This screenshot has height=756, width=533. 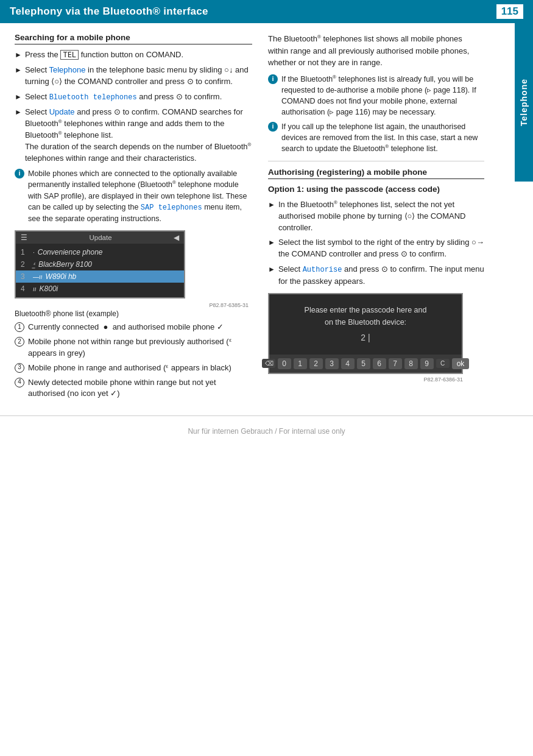 I want to click on numpad-6: 6, so click(x=379, y=364).